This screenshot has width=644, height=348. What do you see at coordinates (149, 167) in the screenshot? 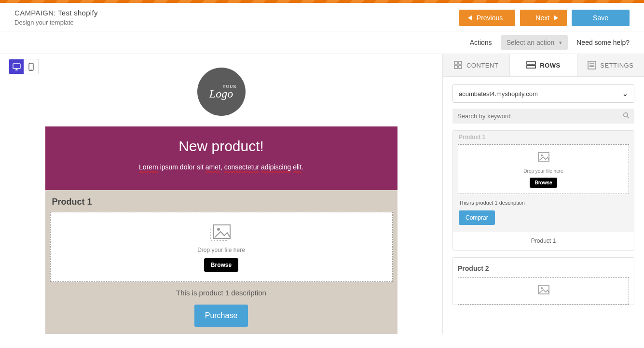
I see `hero-word: Lorem` at bounding box center [149, 167].